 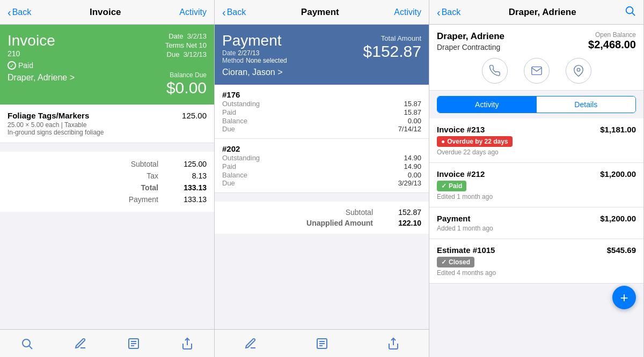 What do you see at coordinates (188, 164) in the screenshot?
I see `subtotal-value: 125.00` at bounding box center [188, 164].